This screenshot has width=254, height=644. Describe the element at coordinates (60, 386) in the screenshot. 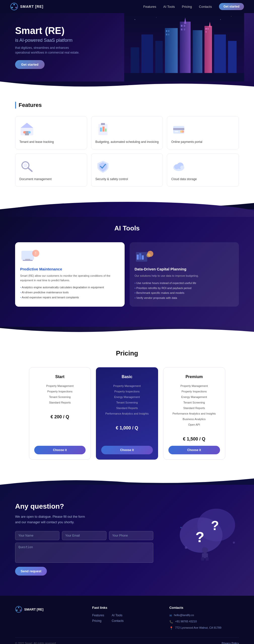

I see `pricing-feature-item: Property Management` at that location.